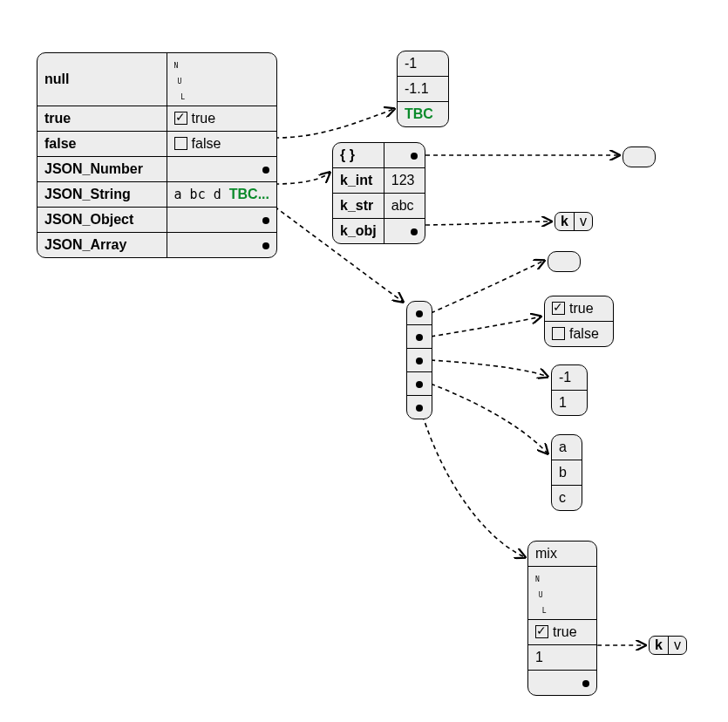  Describe the element at coordinates (378, 194) in the screenshot. I see `object-expansion: { } k_int 123 k_str abc k_obj` at that location.